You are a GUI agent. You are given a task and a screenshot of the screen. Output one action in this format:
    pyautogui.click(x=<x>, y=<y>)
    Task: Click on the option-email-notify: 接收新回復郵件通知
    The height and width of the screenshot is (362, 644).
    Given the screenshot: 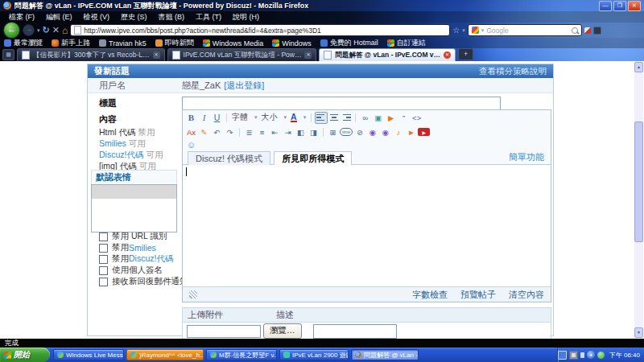 What is the action you would take?
    pyautogui.click(x=143, y=282)
    